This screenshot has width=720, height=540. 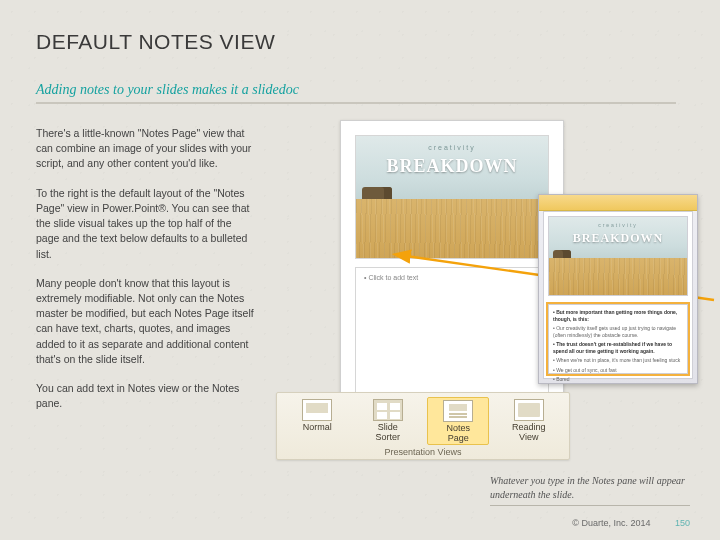 What do you see at coordinates (452, 278) in the screenshot?
I see `bullet-placeholder: Click to add text` at bounding box center [452, 278].